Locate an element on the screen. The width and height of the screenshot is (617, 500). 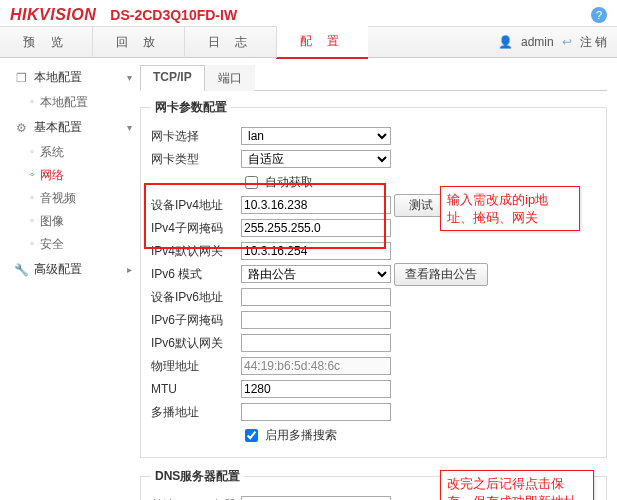
mtu-input is located at coordinates (316, 389).